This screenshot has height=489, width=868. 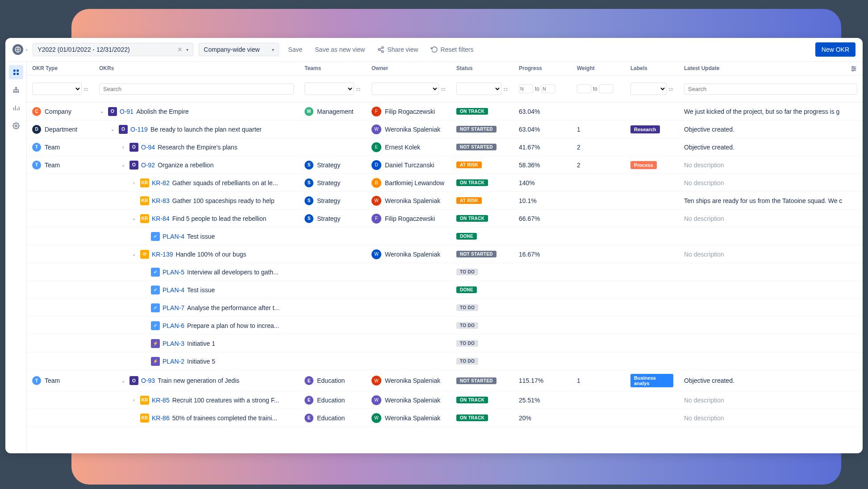 What do you see at coordinates (239, 50) in the screenshot?
I see `view-dropdown: Company-wide view ▾` at bounding box center [239, 50].